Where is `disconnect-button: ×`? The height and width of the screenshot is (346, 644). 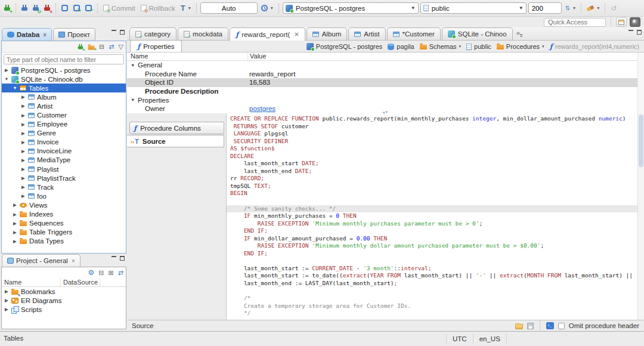
disconnect-button: × is located at coordinates (47, 8).